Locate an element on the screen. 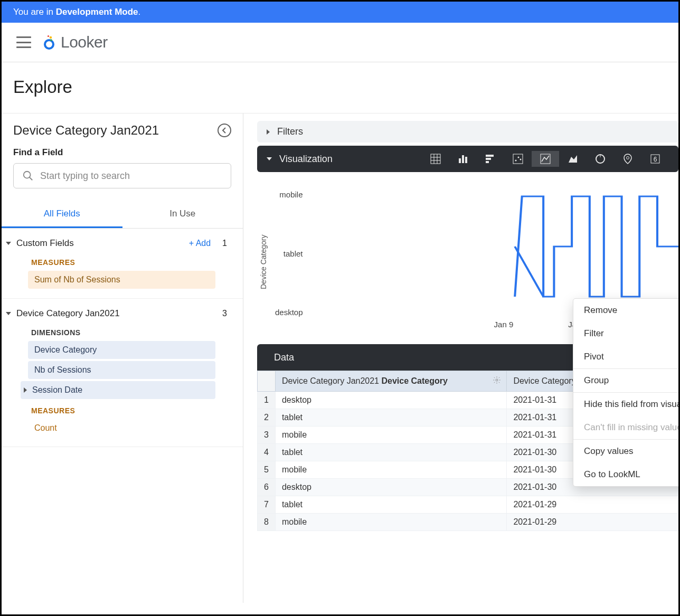 The image size is (680, 616). vis-area-icon is located at coordinates (573, 159).